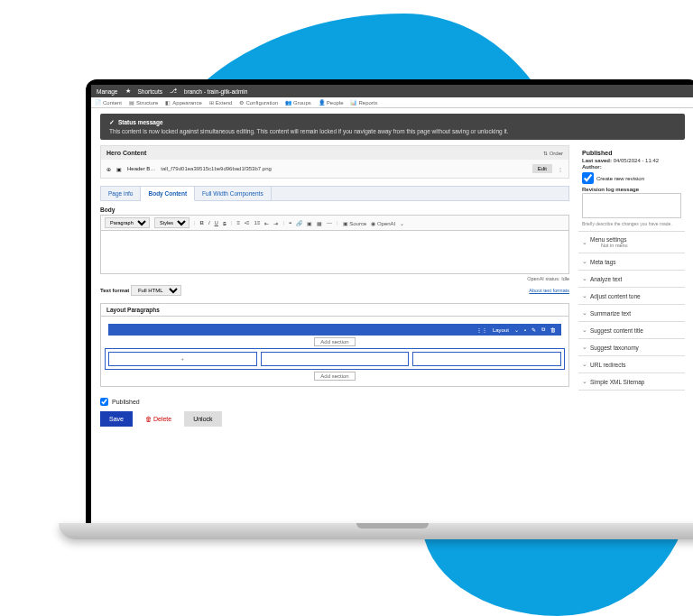 The image size is (693, 616). Describe the element at coordinates (216, 92) in the screenshot. I see `branch-label: branch - train-gitk-admin` at that location.